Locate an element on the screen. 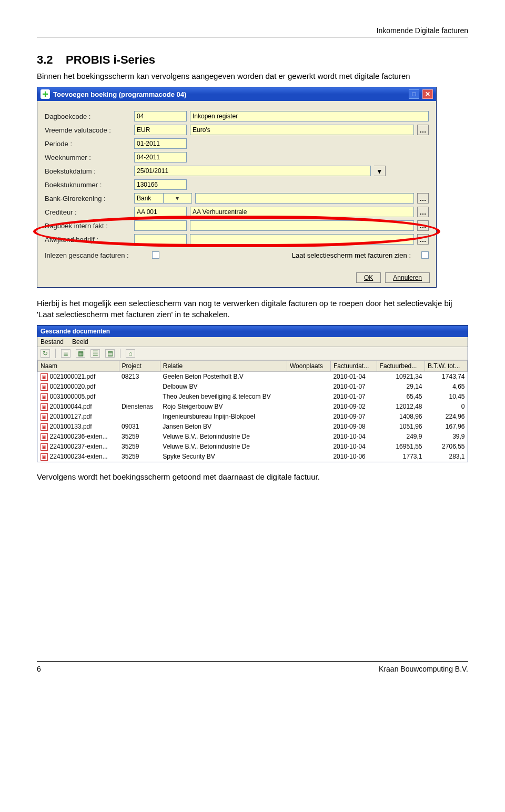 The image size is (505, 812). checkbox-inlezen-gescande is located at coordinates (156, 255).